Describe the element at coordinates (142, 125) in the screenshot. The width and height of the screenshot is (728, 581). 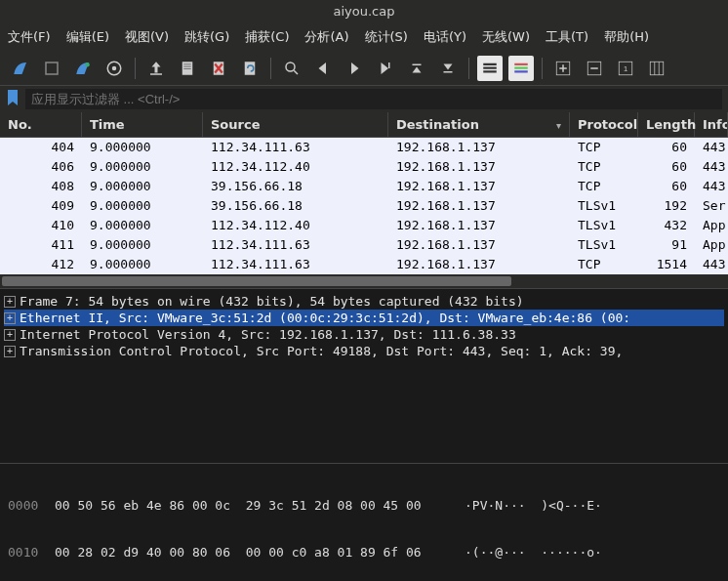
I see `col-header-time: Time` at that location.